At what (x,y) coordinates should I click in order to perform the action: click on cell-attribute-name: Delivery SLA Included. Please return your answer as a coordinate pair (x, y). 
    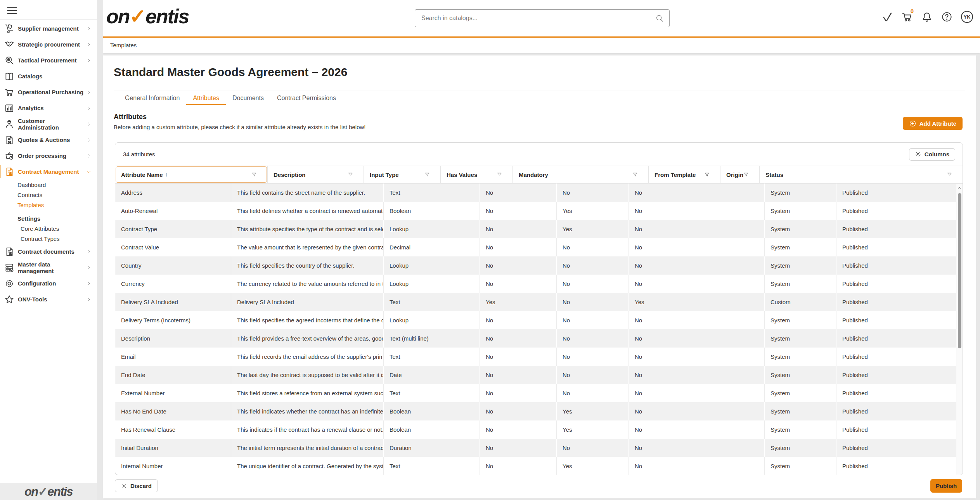
    Looking at the image, I should click on (173, 302).